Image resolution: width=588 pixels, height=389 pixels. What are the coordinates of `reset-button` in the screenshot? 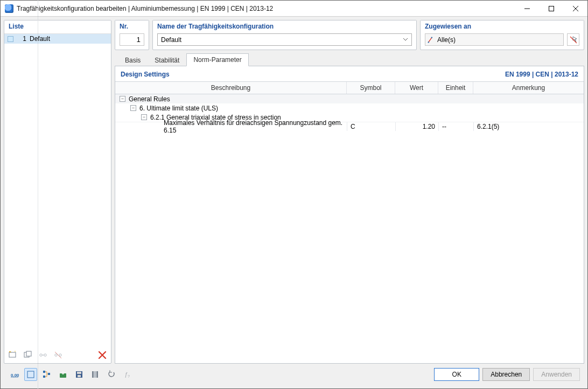 It's located at (111, 374).